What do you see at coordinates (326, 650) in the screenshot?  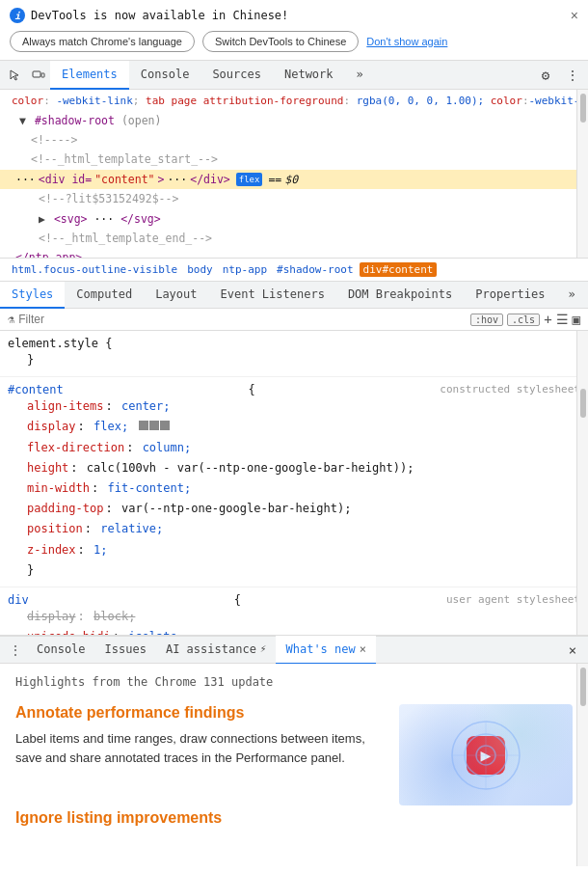 I see `tab-whats-new: What's new ×` at bounding box center [326, 650].